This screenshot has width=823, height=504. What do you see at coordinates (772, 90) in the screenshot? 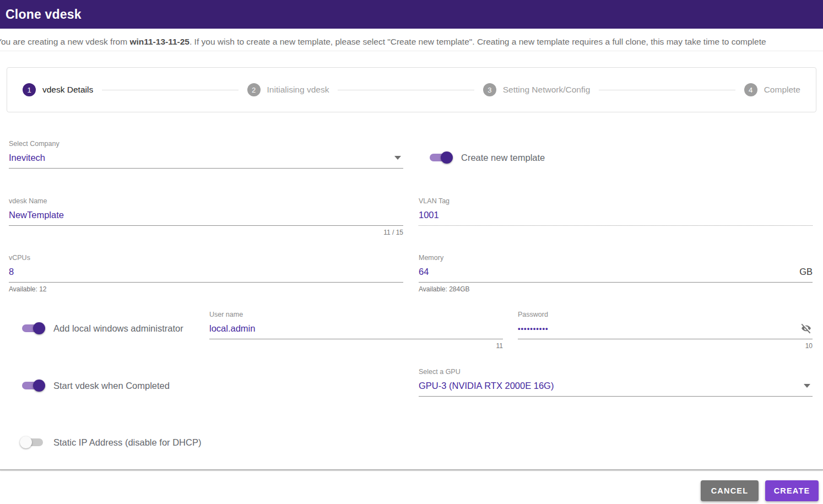
I see `step-complete: 4 Complete` at bounding box center [772, 90].